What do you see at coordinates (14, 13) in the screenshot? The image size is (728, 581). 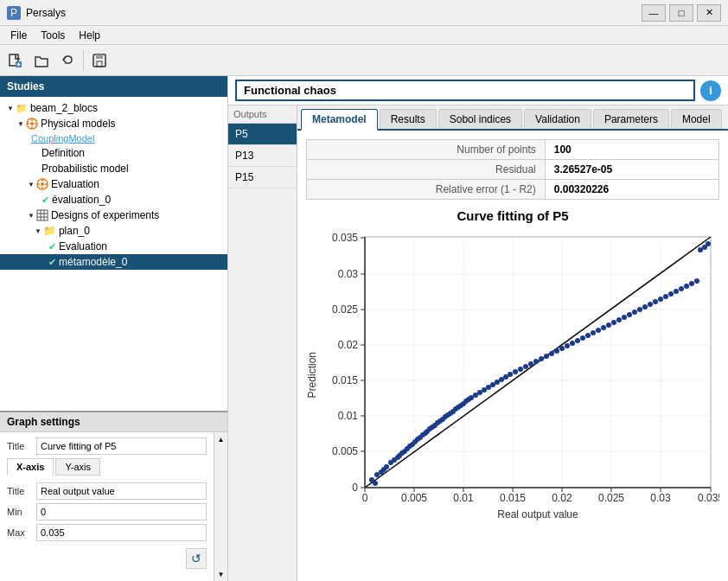 I see `app-icon: P` at bounding box center [14, 13].